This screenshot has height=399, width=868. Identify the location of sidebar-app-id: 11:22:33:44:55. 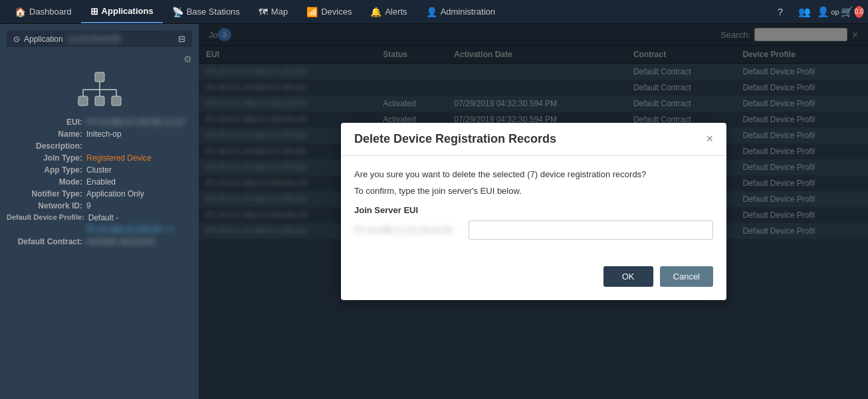
(94, 39).